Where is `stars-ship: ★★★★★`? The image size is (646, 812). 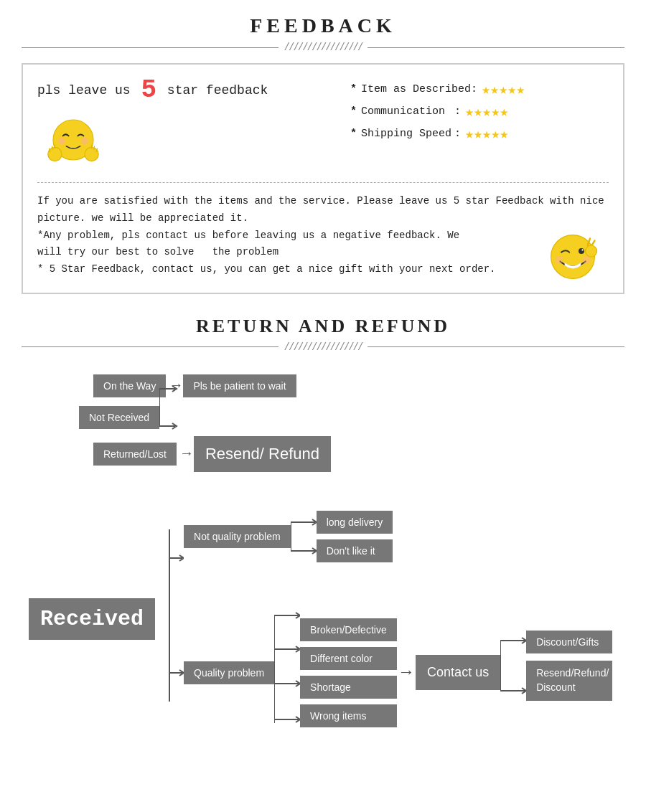
stars-ship: ★★★★★ is located at coordinates (487, 133).